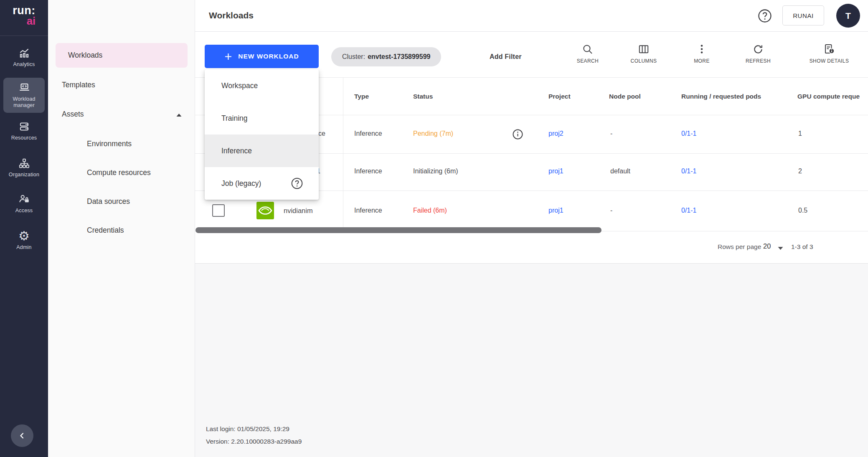  Describe the element at coordinates (24, 240) in the screenshot. I see `rail-item-admin: ⚙ Admin` at that location.